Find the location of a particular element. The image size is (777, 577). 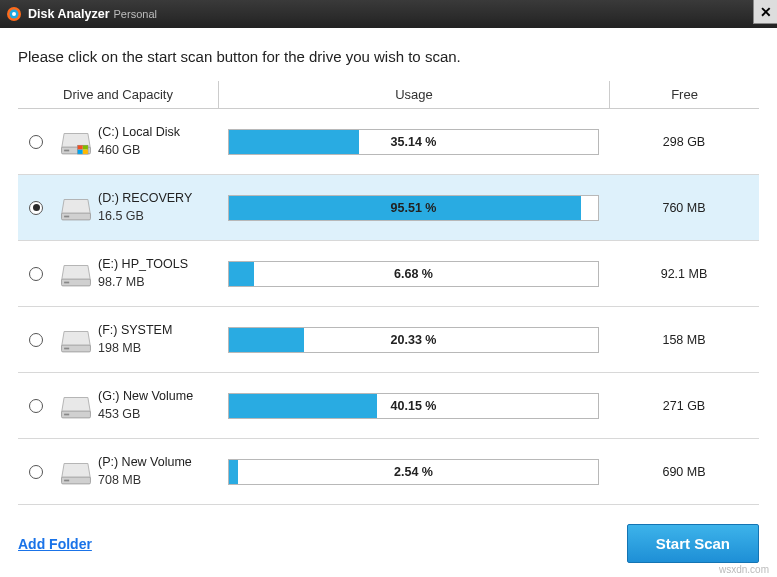

usage-percent: 2.54 % is located at coordinates (414, 472).